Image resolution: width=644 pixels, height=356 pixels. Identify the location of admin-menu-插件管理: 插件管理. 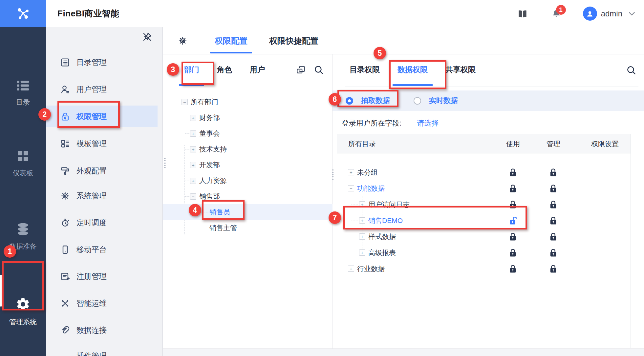
(102, 350).